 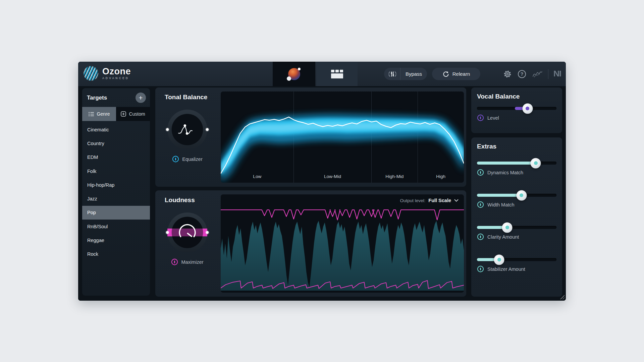 What do you see at coordinates (532, 74) in the screenshot?
I see `header-right-icons: ? NI` at bounding box center [532, 74].